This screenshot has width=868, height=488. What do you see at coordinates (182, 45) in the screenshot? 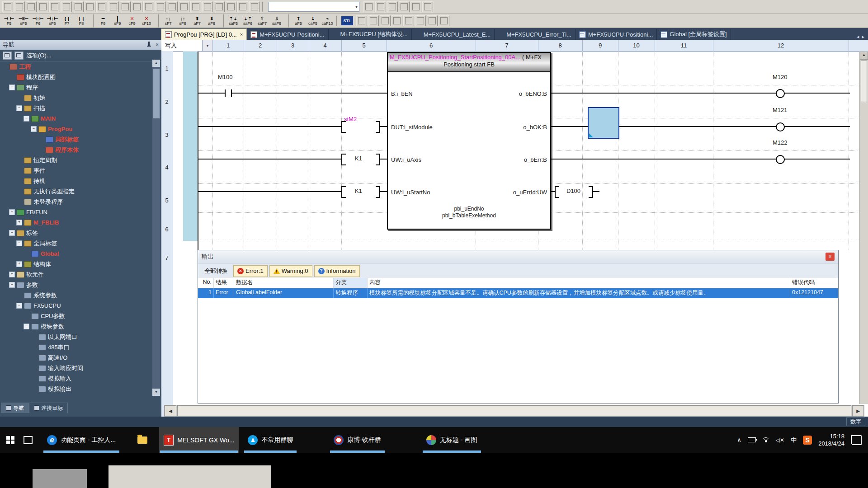
I see `edit-mode-selector: 写入` at bounding box center [182, 45].